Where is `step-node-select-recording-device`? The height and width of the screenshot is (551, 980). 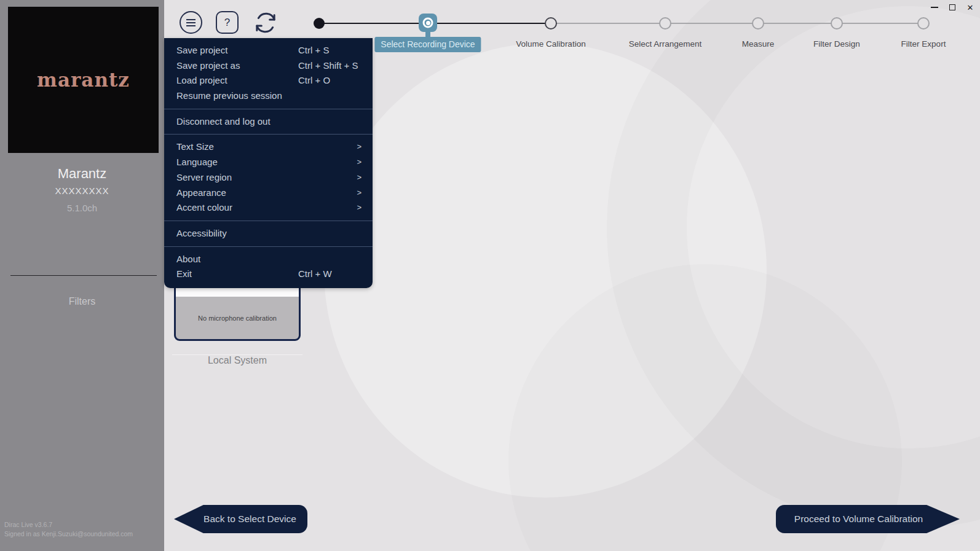
step-node-select-recording-device is located at coordinates (428, 23).